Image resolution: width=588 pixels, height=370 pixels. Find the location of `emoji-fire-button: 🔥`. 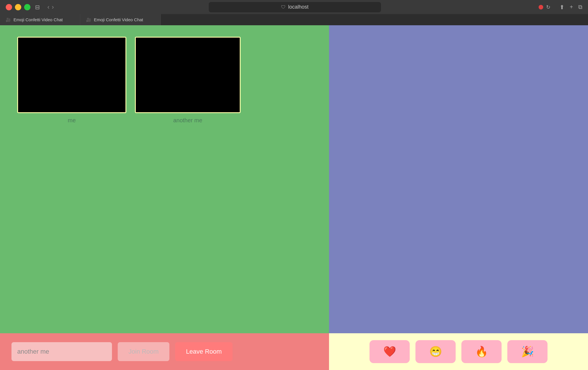

emoji-fire-button: 🔥 is located at coordinates (481, 352).